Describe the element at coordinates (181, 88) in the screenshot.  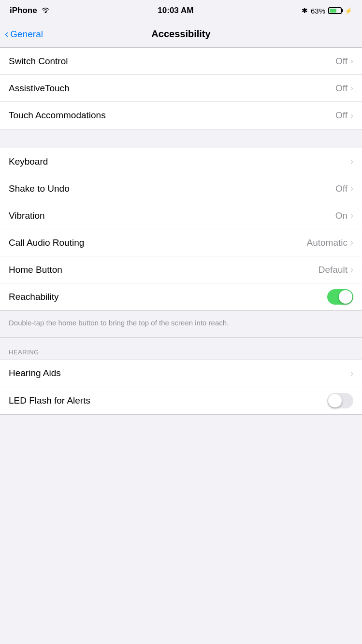
I see `assistive-touch-item: AssistiveTouch Off ›` at that location.